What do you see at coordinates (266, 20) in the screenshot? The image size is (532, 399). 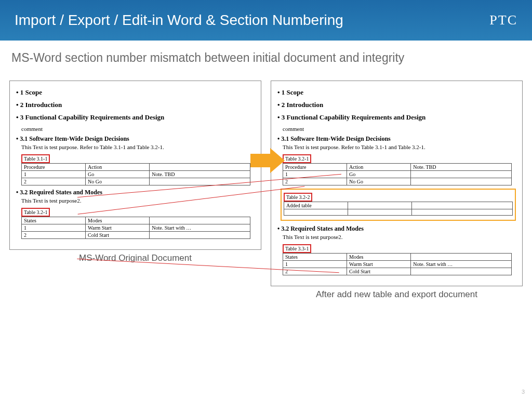 I see `slide-header: Import / Export / Edit-in Word & Section…` at bounding box center [266, 20].